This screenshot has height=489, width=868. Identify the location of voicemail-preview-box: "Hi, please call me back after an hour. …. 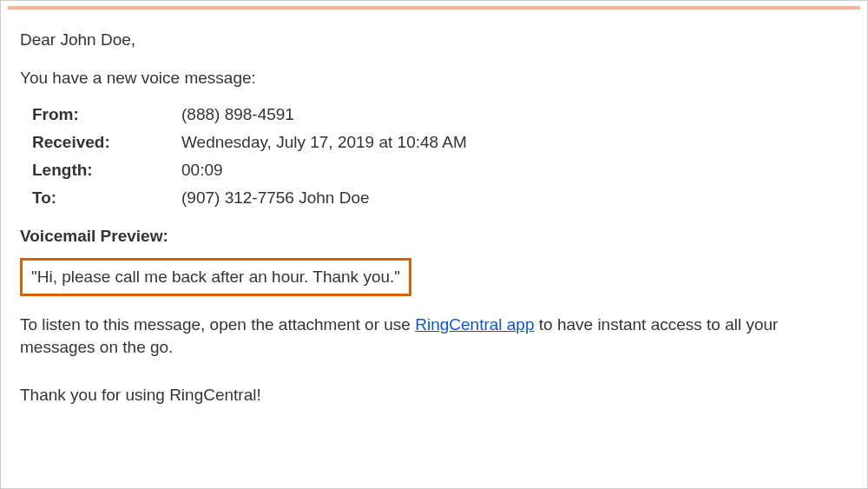
(215, 277).